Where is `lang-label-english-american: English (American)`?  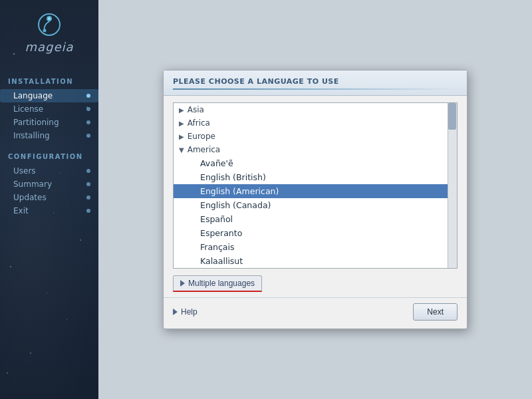
lang-label-english-american: English (American) is located at coordinates (239, 192).